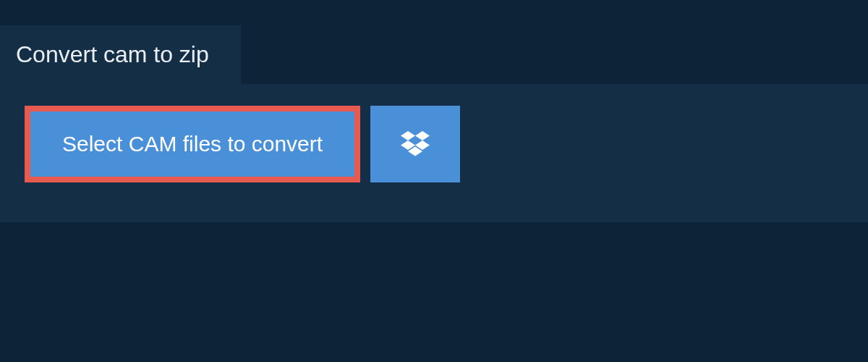 The width and height of the screenshot is (868, 362). I want to click on dropbox-icon, so click(415, 144).